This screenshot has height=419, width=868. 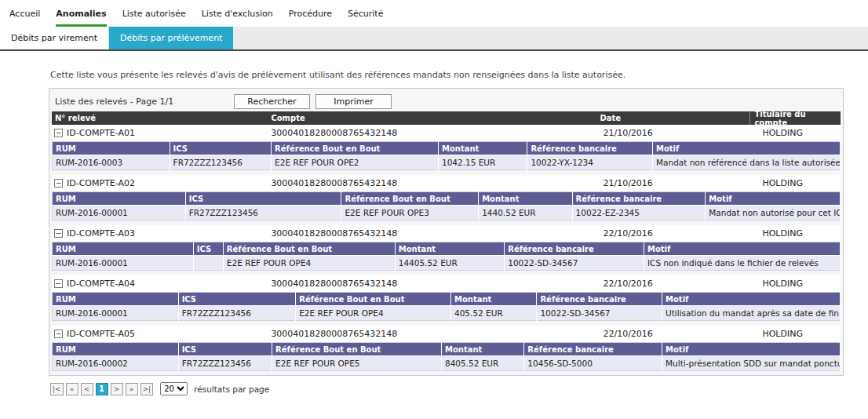 I want to click on nav-item-procedure: Procédure, so click(x=311, y=17).